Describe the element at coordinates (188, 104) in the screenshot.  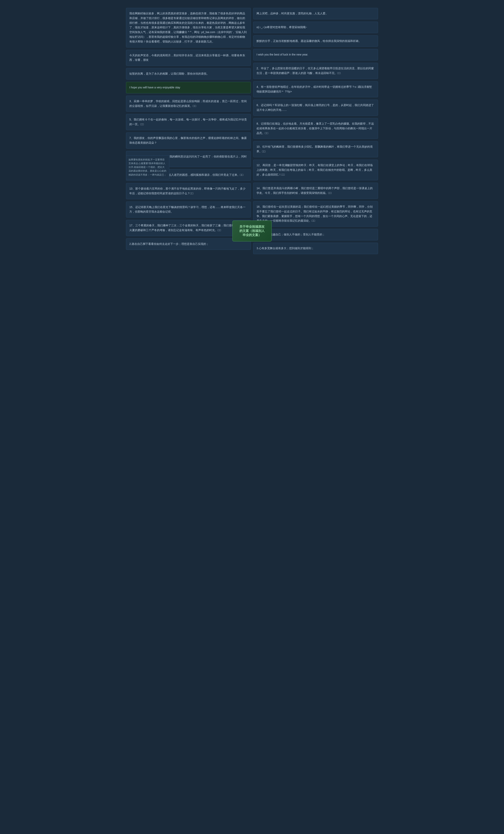
I see `card-11: 3、采摘一串串的梦，学校的嬉戏，回想起是那么缤纷绚丽；而成长的道途，竟已一跃而过…` at that location.